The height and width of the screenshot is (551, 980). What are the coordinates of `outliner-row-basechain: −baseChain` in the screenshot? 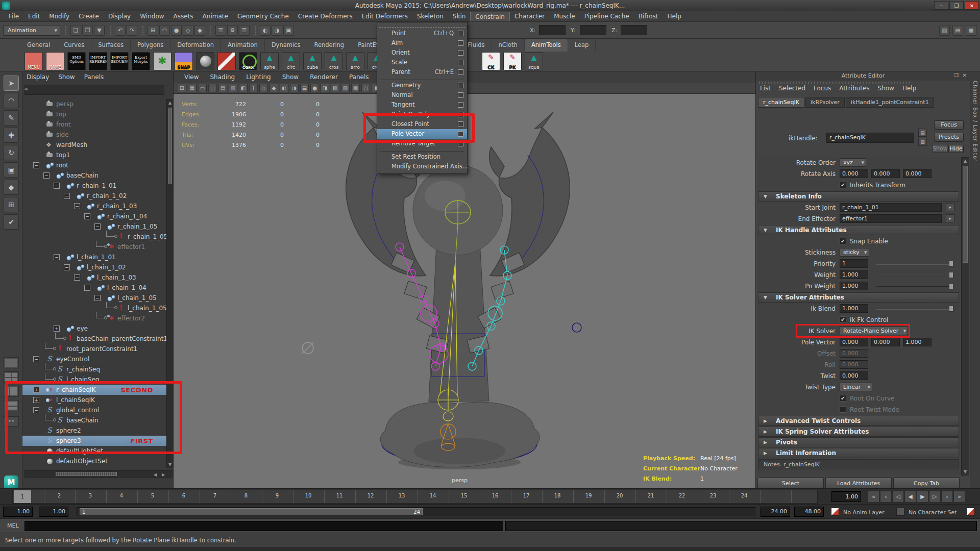 It's located at (94, 176).